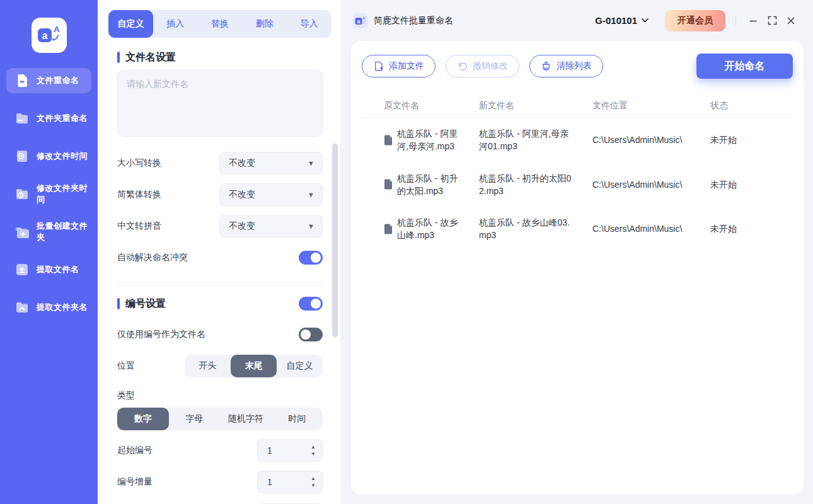 This screenshot has height=504, width=813. Describe the element at coordinates (220, 57) in the screenshot. I see `filename-settings-header: 文件名设置` at that location.